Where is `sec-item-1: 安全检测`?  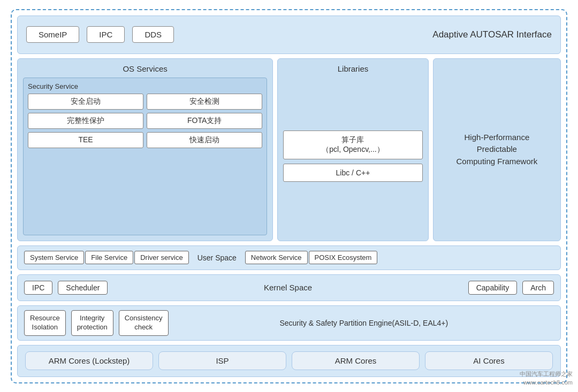 sec-item-1: 安全检测 is located at coordinates (204, 102).